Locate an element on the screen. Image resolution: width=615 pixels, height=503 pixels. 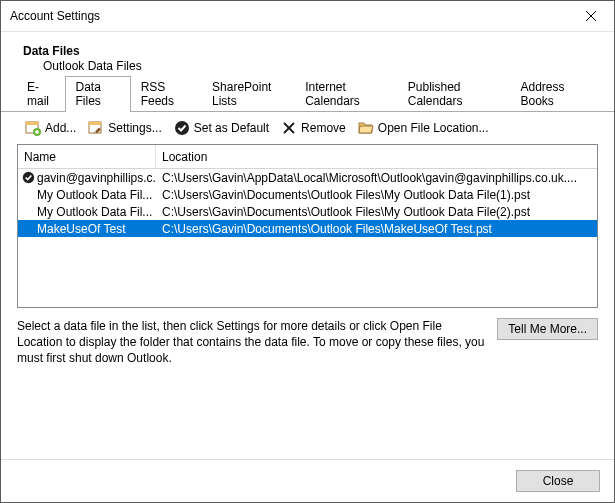
table-row: gavin@gavinphillips.c... C:\Users\Gavin\… is located at coordinates (308, 178).